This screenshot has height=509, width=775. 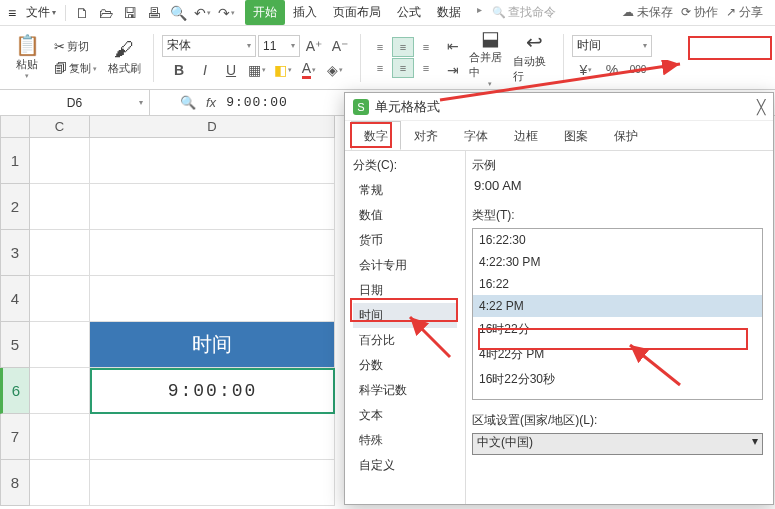 What do you see at coordinates (480, 12) in the screenshot?
I see `tab-more-icon: ▸` at bounding box center [480, 12].